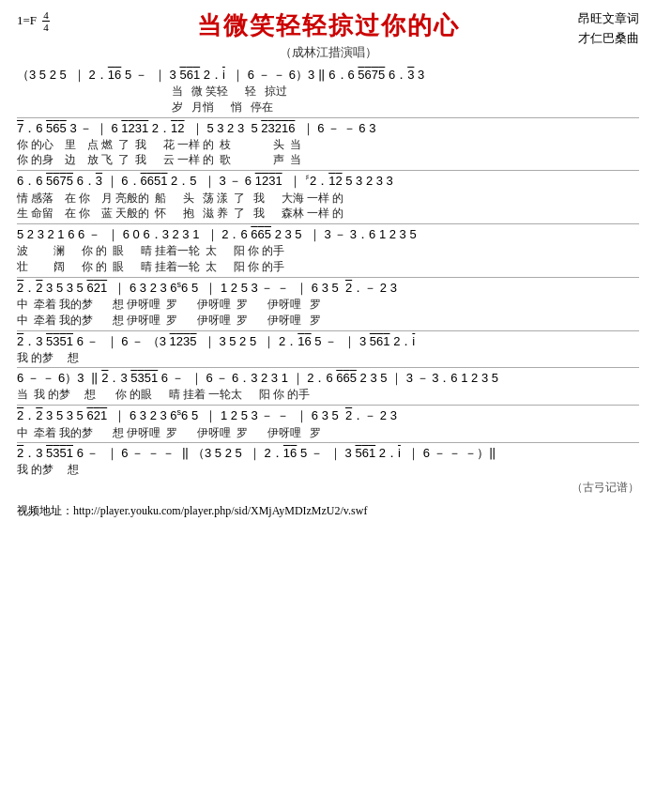  I want to click on lyrics-4b: 壮 阔 你 的 眼 晴 挂着一轮 太 阳 你 的手, so click(328, 267).